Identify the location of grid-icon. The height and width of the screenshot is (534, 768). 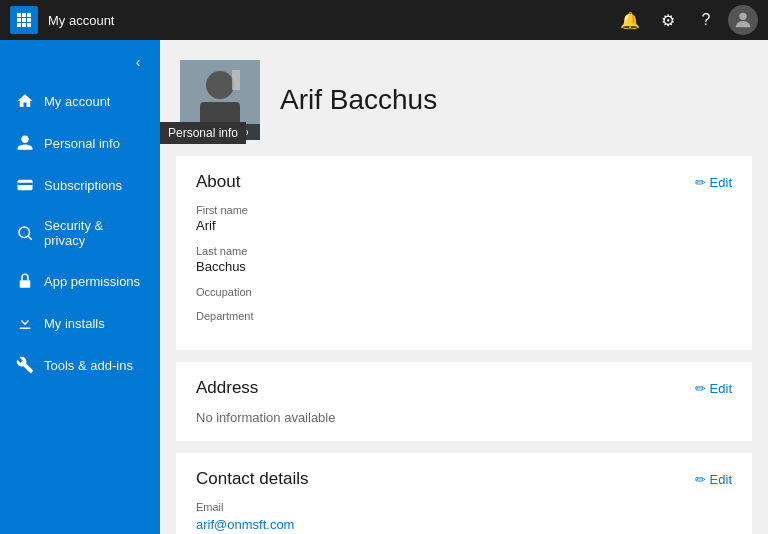
(24, 20).